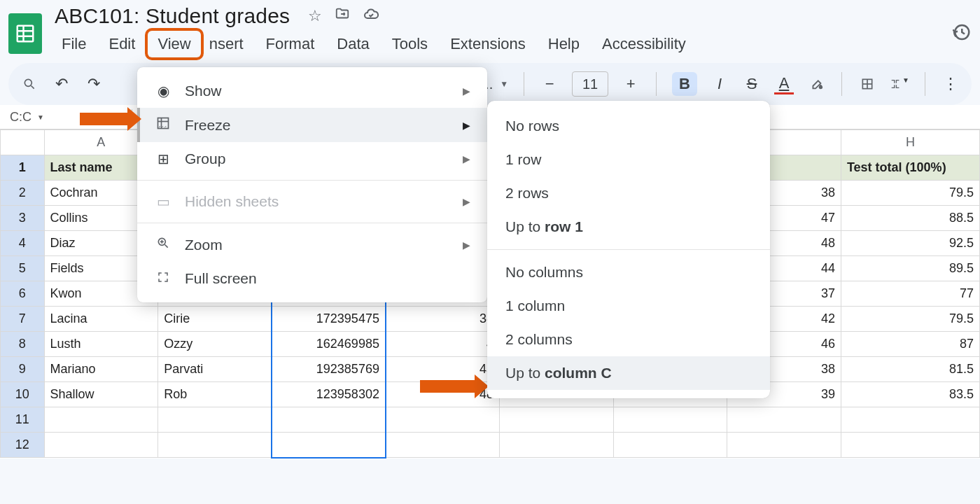 This screenshot has width=980, height=504. Describe the element at coordinates (961, 34) in the screenshot. I see `version-history-icon` at that location.